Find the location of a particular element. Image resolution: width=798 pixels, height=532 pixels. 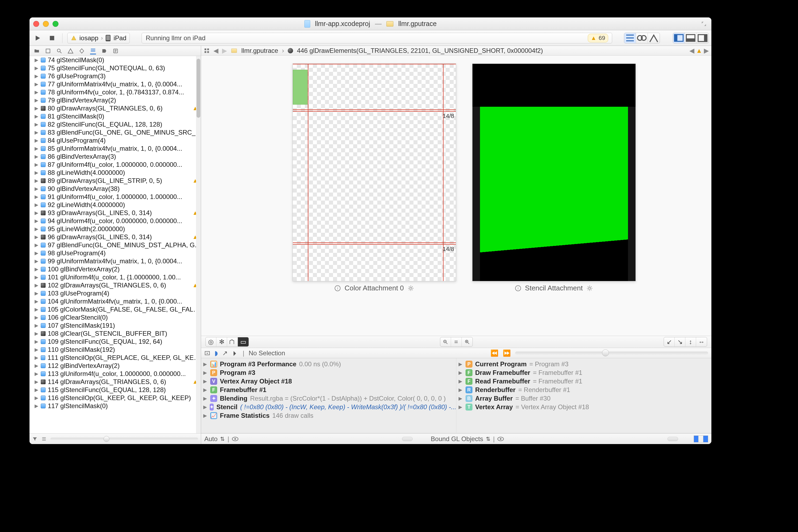

call-row: ▶91 glUniform4f(u_color, 1.0000000, 1.00… is located at coordinates (115, 197).